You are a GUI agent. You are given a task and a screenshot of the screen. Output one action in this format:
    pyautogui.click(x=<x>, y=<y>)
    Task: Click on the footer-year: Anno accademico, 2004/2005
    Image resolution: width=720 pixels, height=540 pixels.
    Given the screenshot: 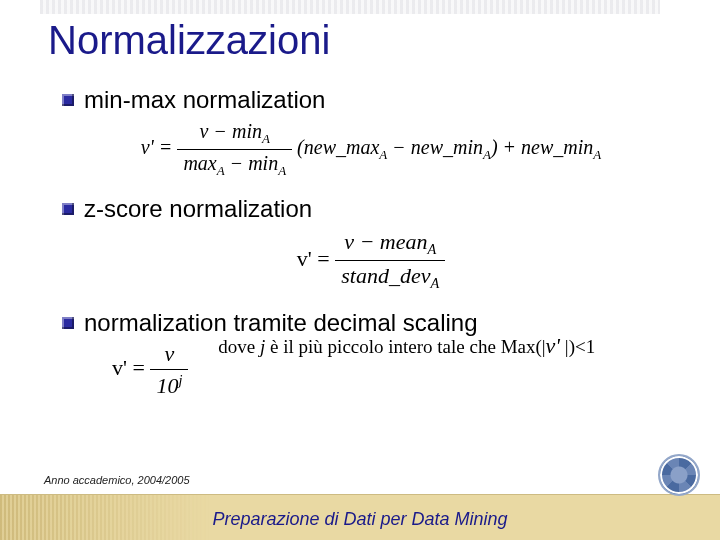 What is the action you would take?
    pyautogui.click(x=117, y=480)
    